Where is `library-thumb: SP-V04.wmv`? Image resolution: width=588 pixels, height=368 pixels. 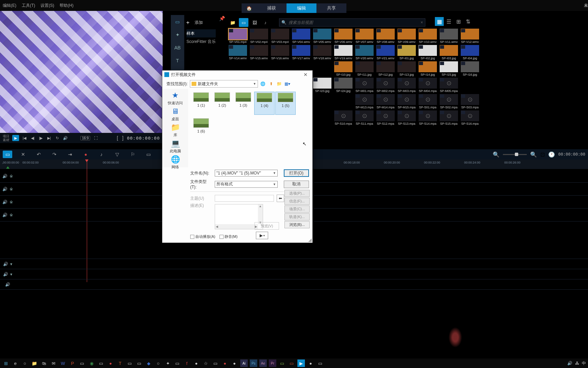 library-thumb: SP-V04.wmv is located at coordinates (301, 36).